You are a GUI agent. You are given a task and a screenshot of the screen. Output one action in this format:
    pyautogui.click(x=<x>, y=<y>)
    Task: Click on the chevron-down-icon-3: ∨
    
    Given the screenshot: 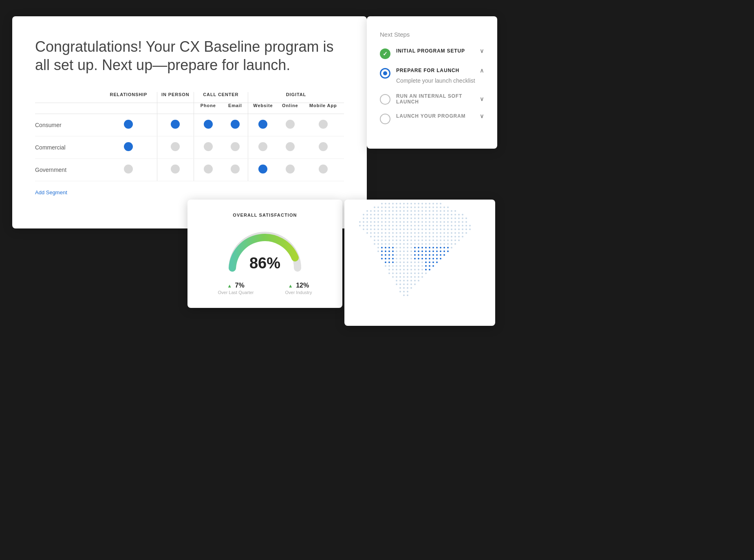 What is the action you would take?
    pyautogui.click(x=482, y=116)
    